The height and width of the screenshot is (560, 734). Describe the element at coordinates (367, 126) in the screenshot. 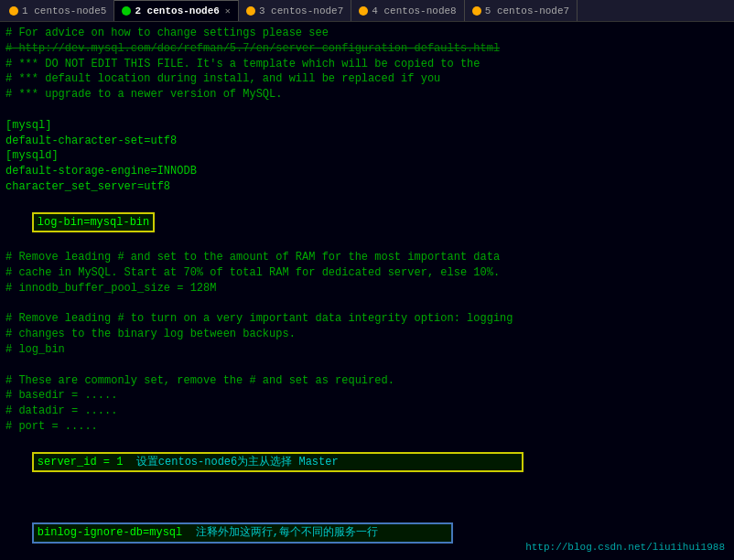

I see `line-mysql: [mysql]` at that location.